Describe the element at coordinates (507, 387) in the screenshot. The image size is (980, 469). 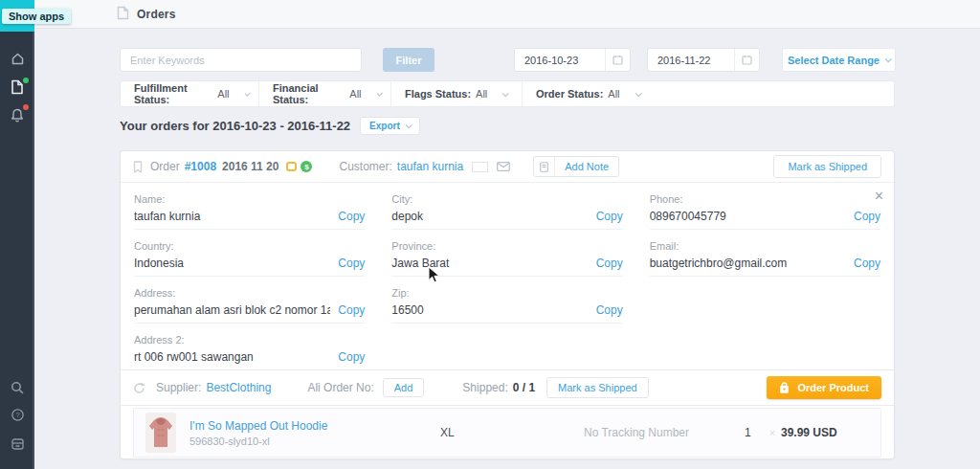
I see `supplier-row: Supplier: BestClothing Ali Order No: Add…` at that location.